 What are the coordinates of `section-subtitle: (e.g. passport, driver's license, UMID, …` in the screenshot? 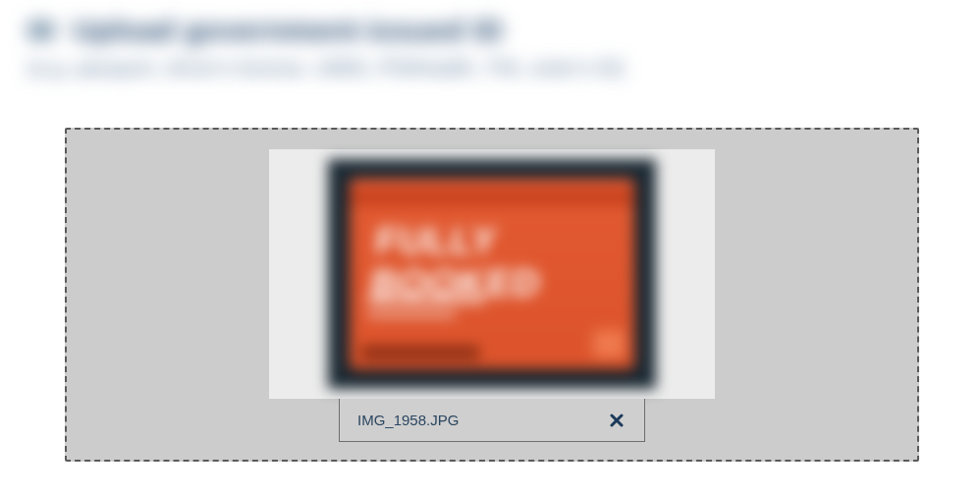 It's located at (326, 69).